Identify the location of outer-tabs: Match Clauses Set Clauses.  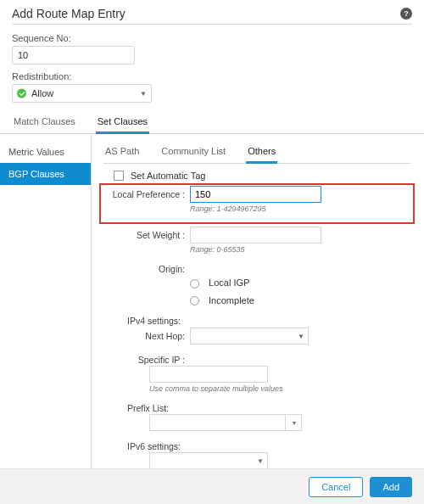
(212, 120).